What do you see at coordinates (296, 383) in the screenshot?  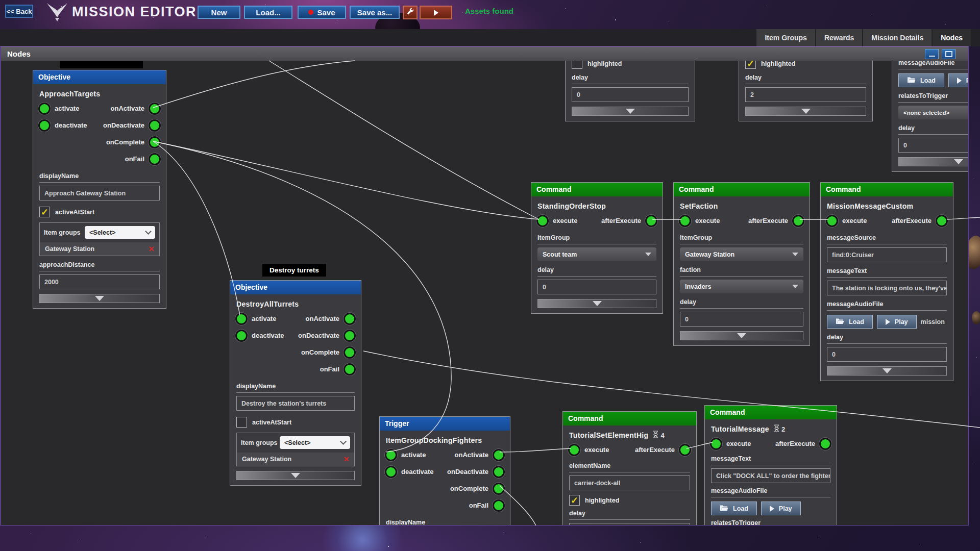 I see `node-objective-destroy-all-turrets: Objective DestroyAllTurrets activate dea…` at bounding box center [296, 383].